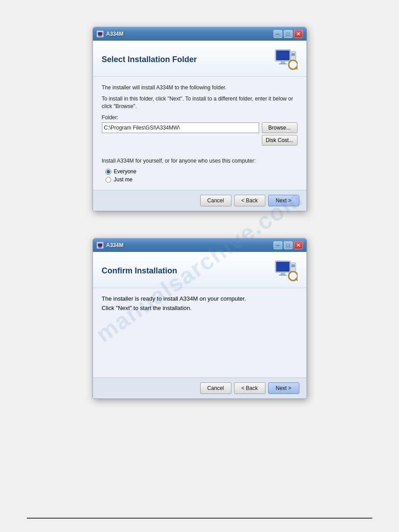 The image size is (399, 532). Describe the element at coordinates (149, 60) in the screenshot. I see `dialog1-header-title: Select Installation Folder` at that location.